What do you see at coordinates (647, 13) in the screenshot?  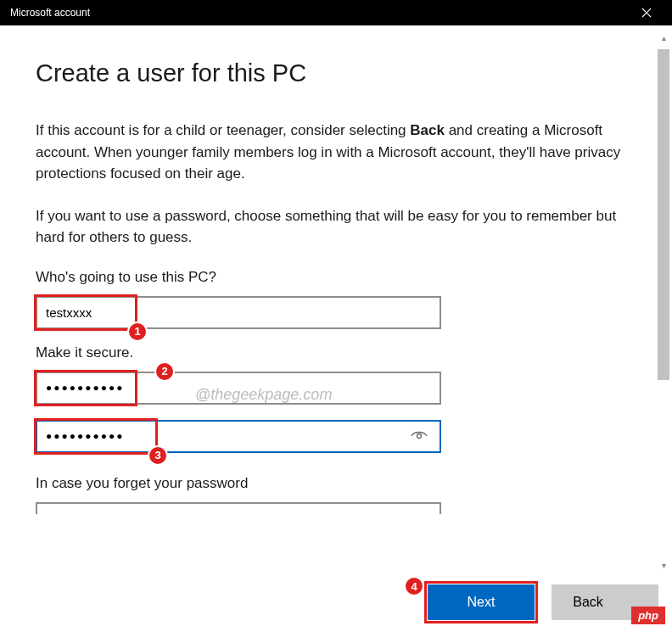 I see `close-icon` at bounding box center [647, 13].